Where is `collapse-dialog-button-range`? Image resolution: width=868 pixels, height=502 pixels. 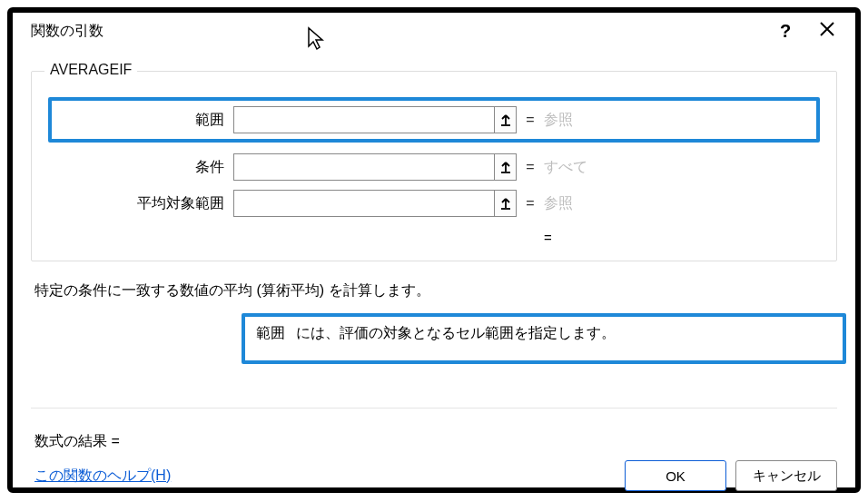
collapse-dialog-button-range is located at coordinates (505, 120).